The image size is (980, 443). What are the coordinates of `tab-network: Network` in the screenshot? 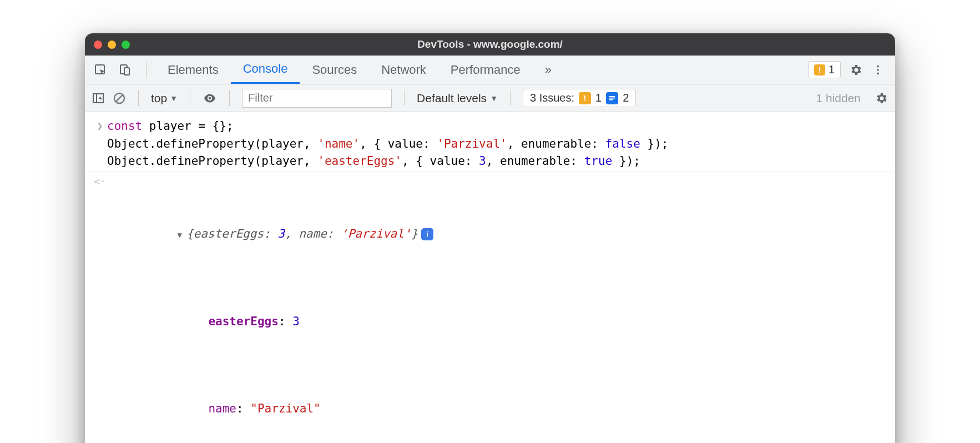 It's located at (404, 70).